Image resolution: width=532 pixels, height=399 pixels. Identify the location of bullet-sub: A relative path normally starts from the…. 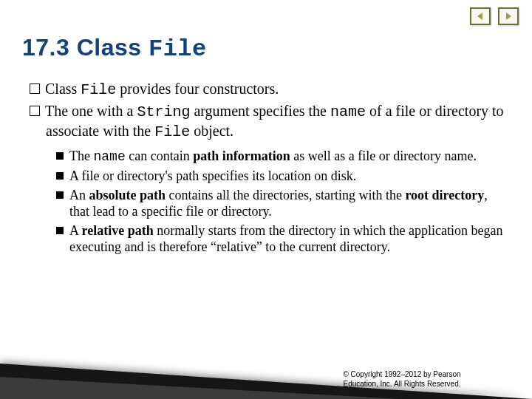
(282, 239).